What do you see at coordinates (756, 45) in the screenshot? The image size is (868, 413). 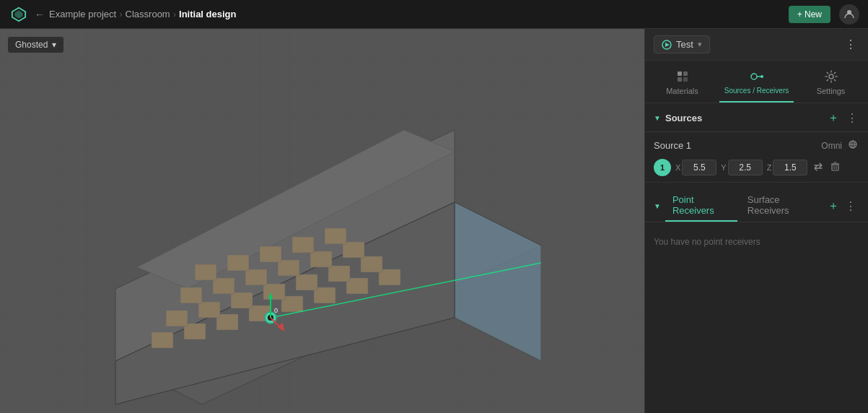 I see `panel-header: Test ▾ ⋮` at bounding box center [756, 45].